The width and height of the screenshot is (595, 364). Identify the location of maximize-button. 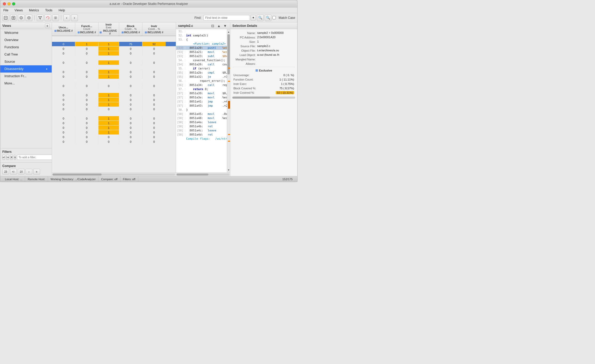
(14, 4).